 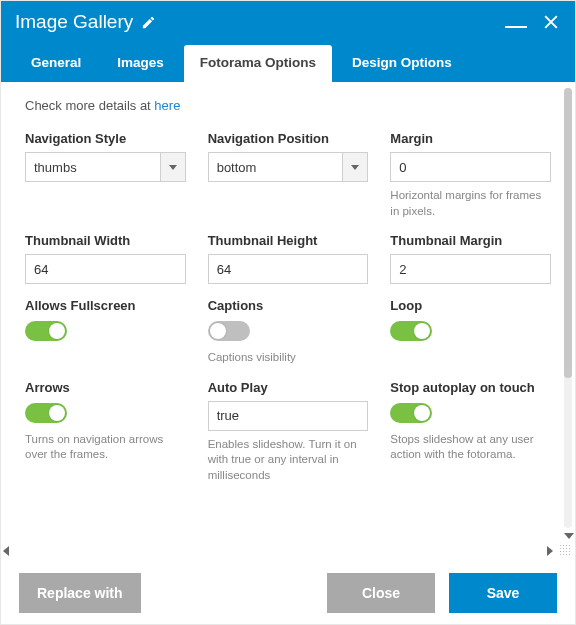 I want to click on tab-images: Images, so click(x=140, y=64).